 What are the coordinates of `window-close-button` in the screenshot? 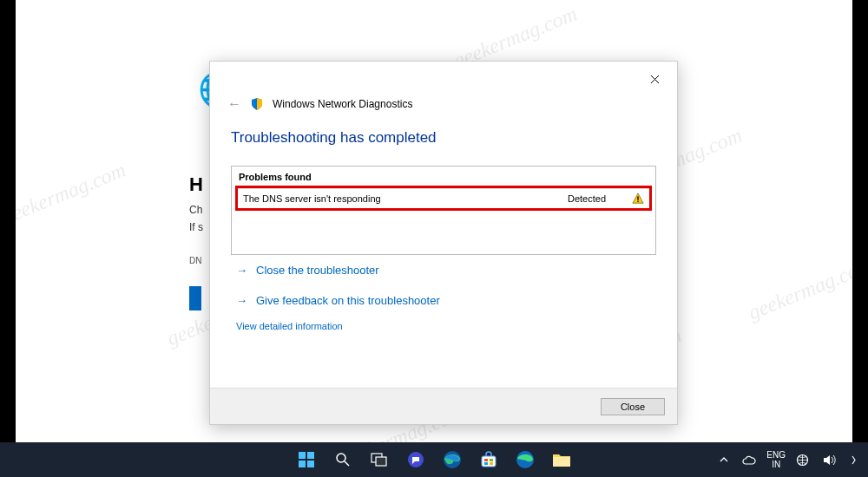 It's located at (654, 79).